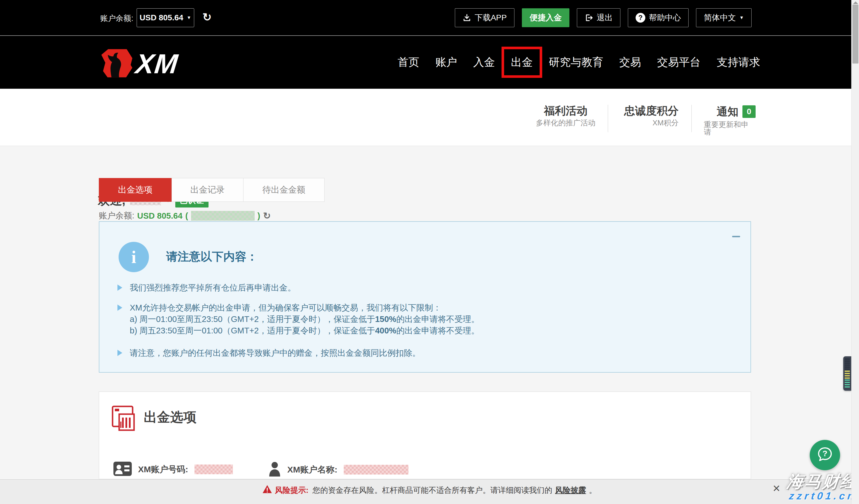  What do you see at coordinates (430, 62) in the screenshot?
I see `main-navbar: XM 首页 账户 入金 出金 研究与教育 交易 交易平台 支持请求` at bounding box center [430, 62].